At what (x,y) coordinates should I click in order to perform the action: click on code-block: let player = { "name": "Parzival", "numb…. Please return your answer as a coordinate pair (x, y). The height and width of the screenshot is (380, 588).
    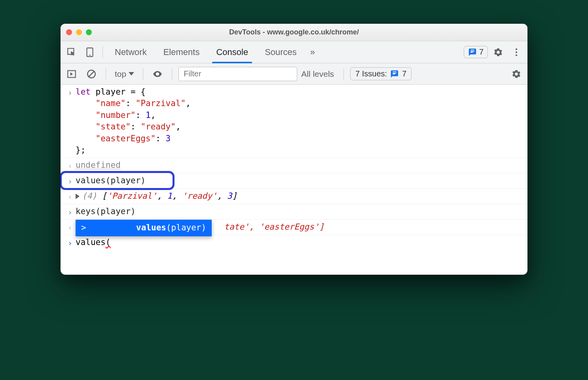
    Looking at the image, I should click on (300, 121).